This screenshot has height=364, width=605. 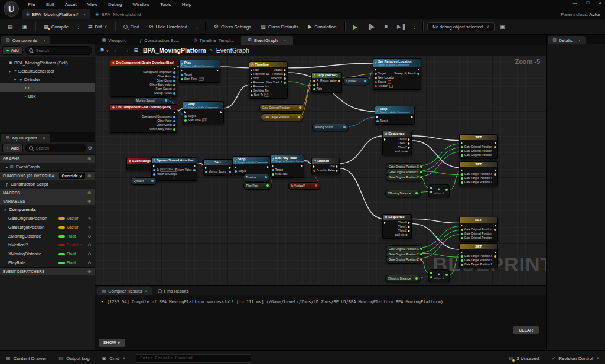 I want to click on add-component-button: +Add, so click(x=13, y=51).